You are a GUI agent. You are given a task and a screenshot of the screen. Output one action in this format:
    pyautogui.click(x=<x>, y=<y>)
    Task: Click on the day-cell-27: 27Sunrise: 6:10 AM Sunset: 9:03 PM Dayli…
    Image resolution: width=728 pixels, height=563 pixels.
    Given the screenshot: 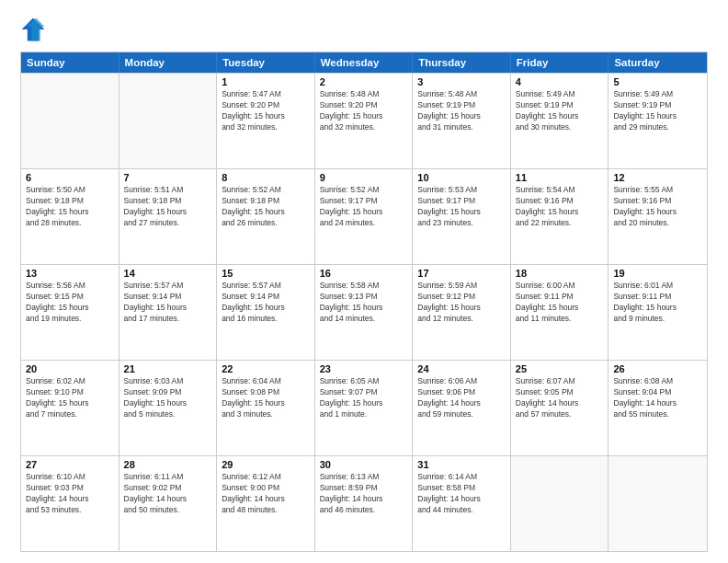 What is the action you would take?
    pyautogui.click(x=70, y=504)
    